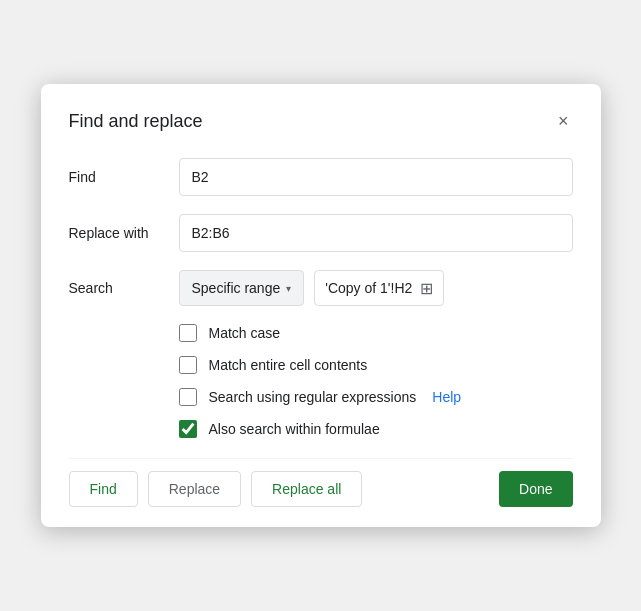 Image resolution: width=641 pixels, height=611 pixels. Describe the element at coordinates (124, 288) in the screenshot. I see `search-label: Search` at that location.